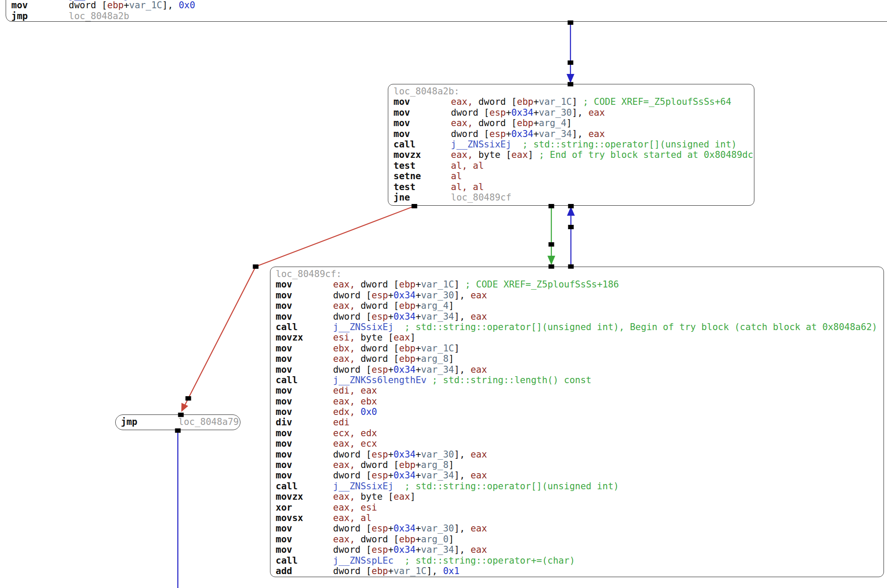  Describe the element at coordinates (573, 197) in the screenshot. I see `asm-row: jneloc_80489cf` at that location.